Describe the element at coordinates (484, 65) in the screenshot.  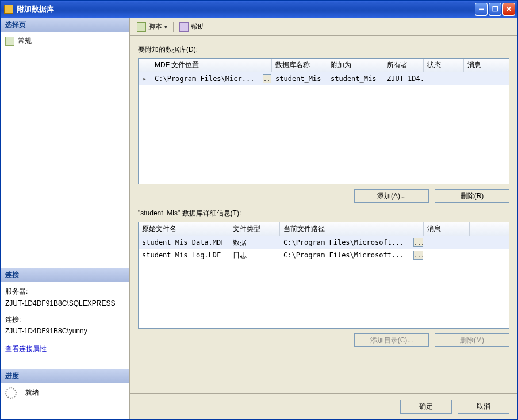
I see `col-message: 消息` at that location.